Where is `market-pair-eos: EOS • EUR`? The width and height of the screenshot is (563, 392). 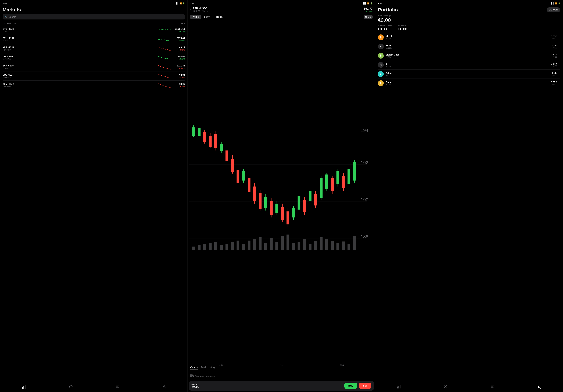 market-pair-eos: EOS • EUR is located at coordinates (80, 75).